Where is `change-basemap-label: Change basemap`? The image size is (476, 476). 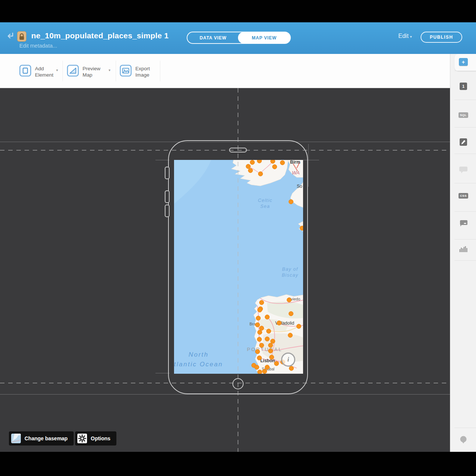
change-basemap-label: Change basemap is located at coordinates (46, 438).